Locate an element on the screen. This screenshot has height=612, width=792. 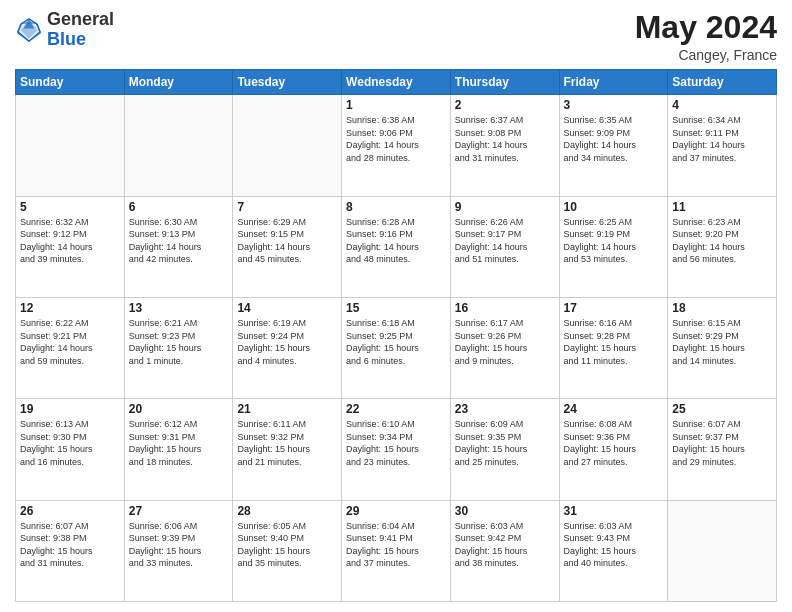
day-number: 3 is located at coordinates (614, 105).